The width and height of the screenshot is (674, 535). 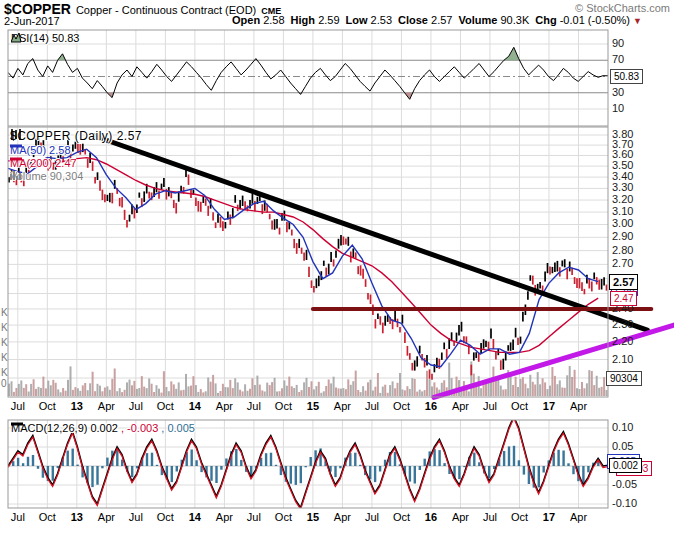 I want to click on macd-legend: MACD(12,26,9) 0.002, -0.003, 0.005, so click(x=103, y=428).